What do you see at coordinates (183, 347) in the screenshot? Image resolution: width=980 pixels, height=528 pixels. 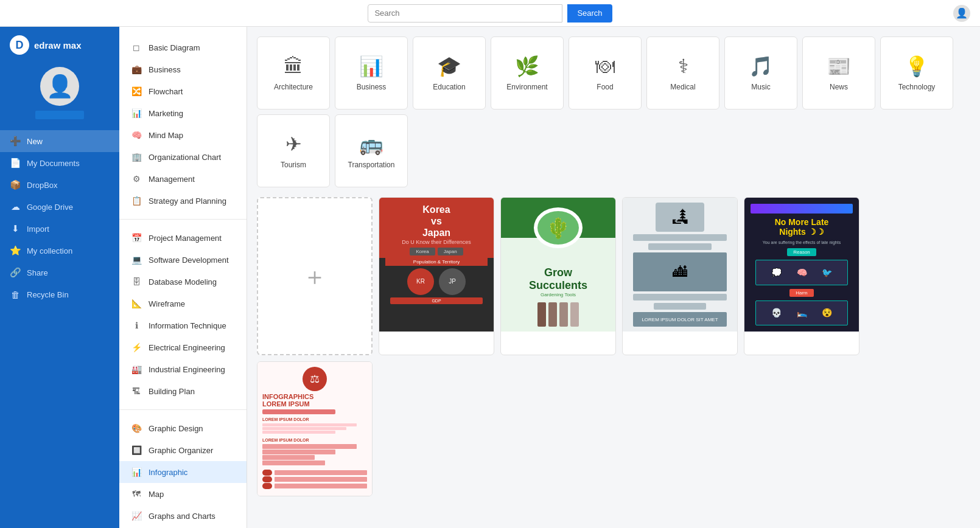 I see `nav-item-electrical: ⚡ Electrical Engineering` at bounding box center [183, 347].